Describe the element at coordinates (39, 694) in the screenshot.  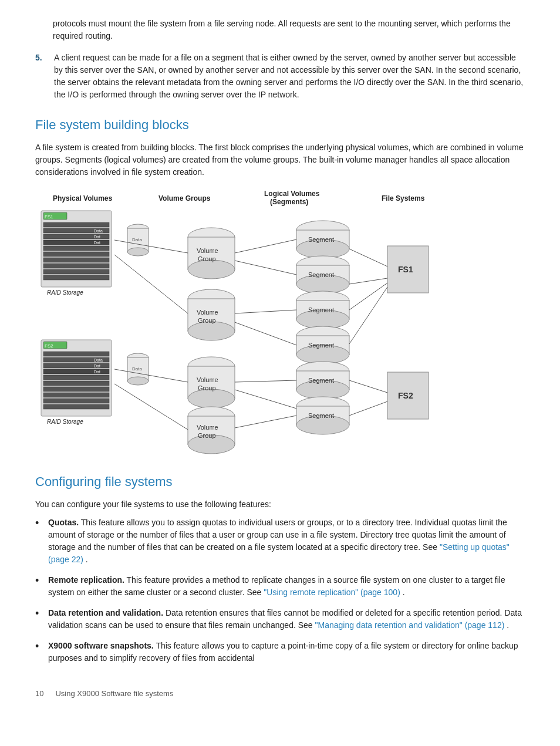
I see `page-number: 10` at that location.